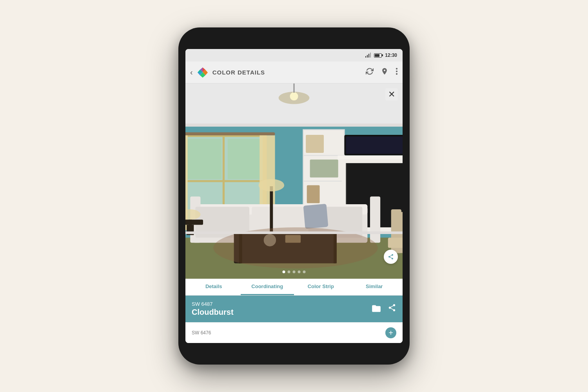 This screenshot has width=588, height=392. What do you see at coordinates (370, 72) in the screenshot?
I see `refresh-icon` at bounding box center [370, 72].